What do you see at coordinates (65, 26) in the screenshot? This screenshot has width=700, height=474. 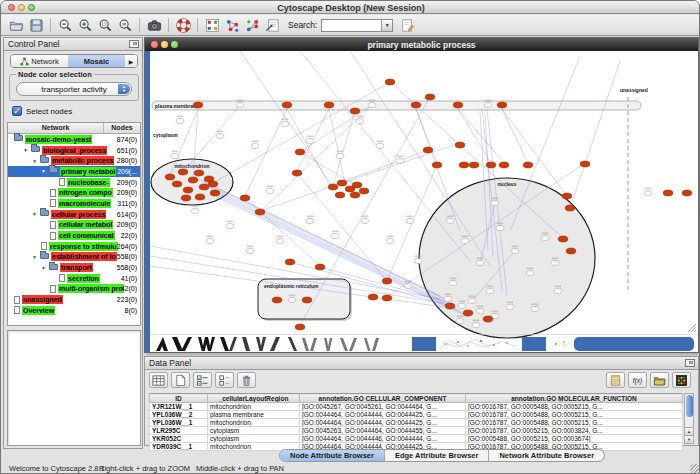 I see `zoom-out-icon` at bounding box center [65, 26].